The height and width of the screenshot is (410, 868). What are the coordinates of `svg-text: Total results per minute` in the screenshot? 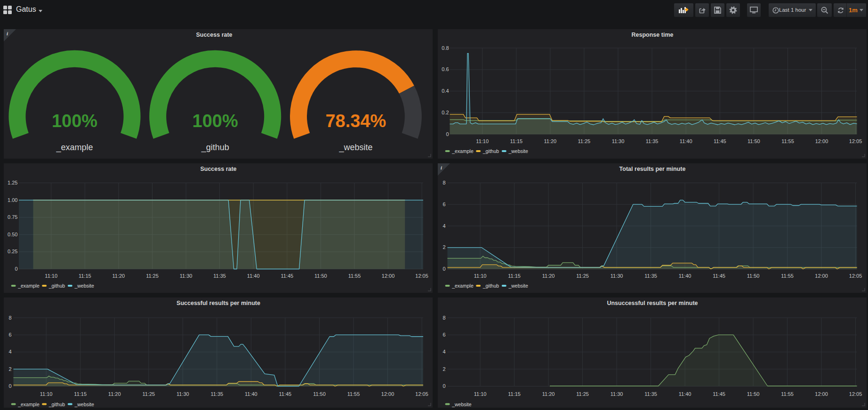 It's located at (652, 169).